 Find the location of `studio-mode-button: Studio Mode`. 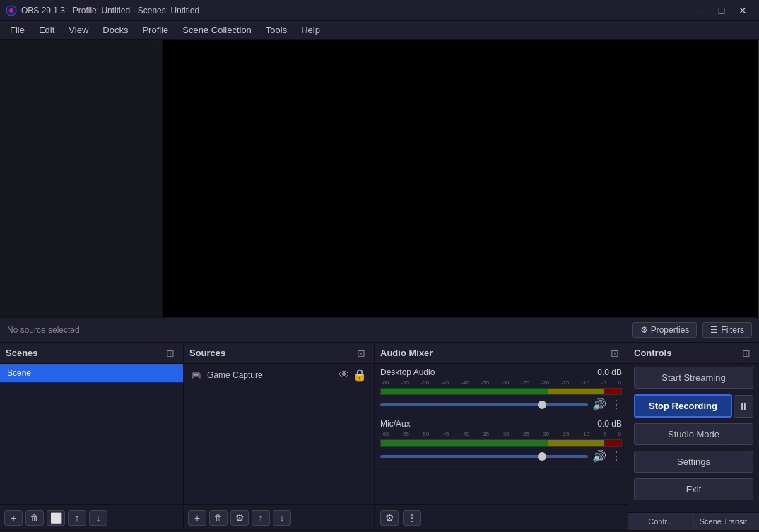

studio-mode-button: Studio Mode is located at coordinates (694, 434).